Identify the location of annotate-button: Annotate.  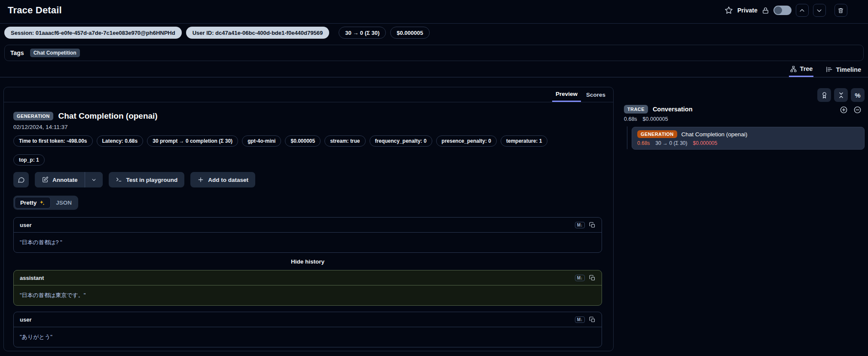
(60, 180).